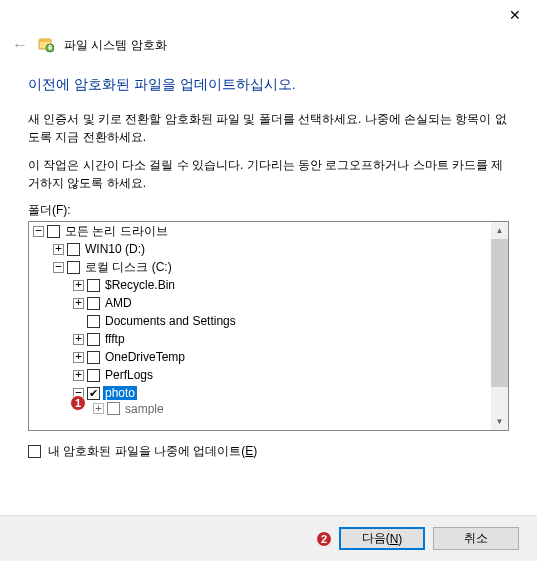  What do you see at coordinates (268, 128) in the screenshot?
I see `instruction-1: 새 인증서 및 키로 전환할 암호화된 파일 및 폴더를 선택하세요. 나중에 …` at bounding box center [268, 128].